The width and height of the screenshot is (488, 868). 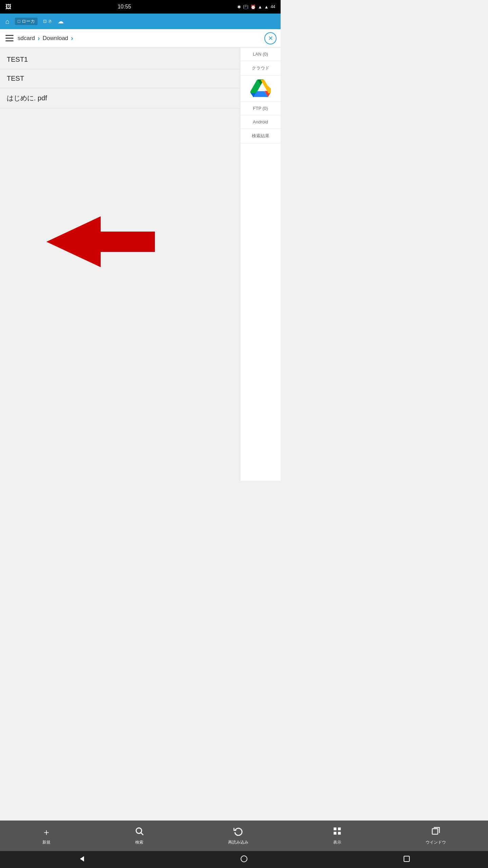 I want to click on local-tab: □ ローカ, so click(x=26, y=21).